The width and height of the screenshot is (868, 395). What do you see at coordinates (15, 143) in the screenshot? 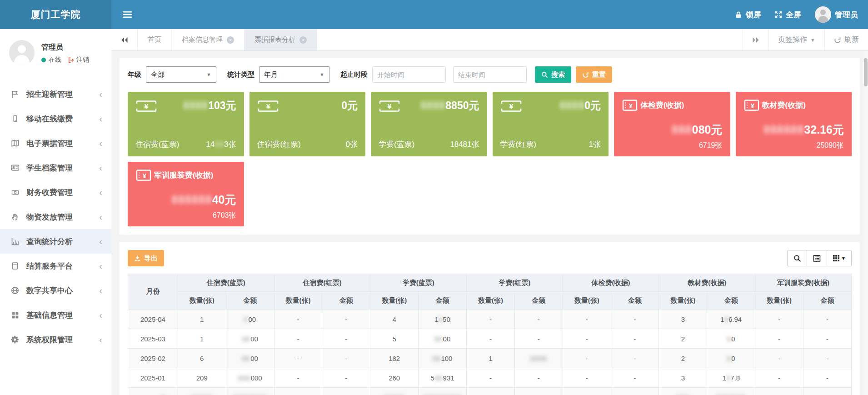
I see `map-icon` at bounding box center [15, 143].